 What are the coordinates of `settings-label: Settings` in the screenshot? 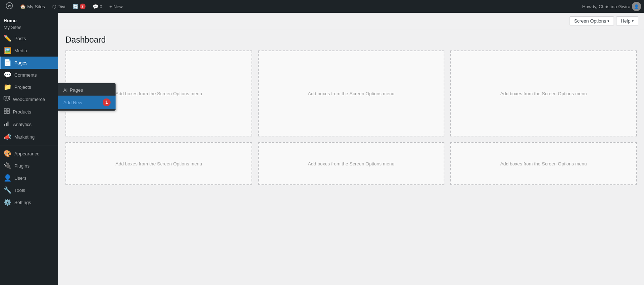 It's located at (23, 203).